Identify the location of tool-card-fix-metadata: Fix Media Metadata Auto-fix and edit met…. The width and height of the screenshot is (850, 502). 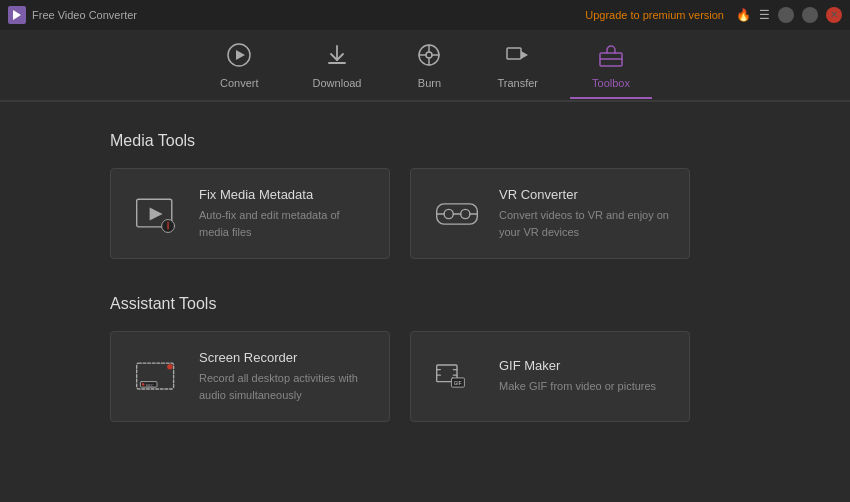
(250, 214).